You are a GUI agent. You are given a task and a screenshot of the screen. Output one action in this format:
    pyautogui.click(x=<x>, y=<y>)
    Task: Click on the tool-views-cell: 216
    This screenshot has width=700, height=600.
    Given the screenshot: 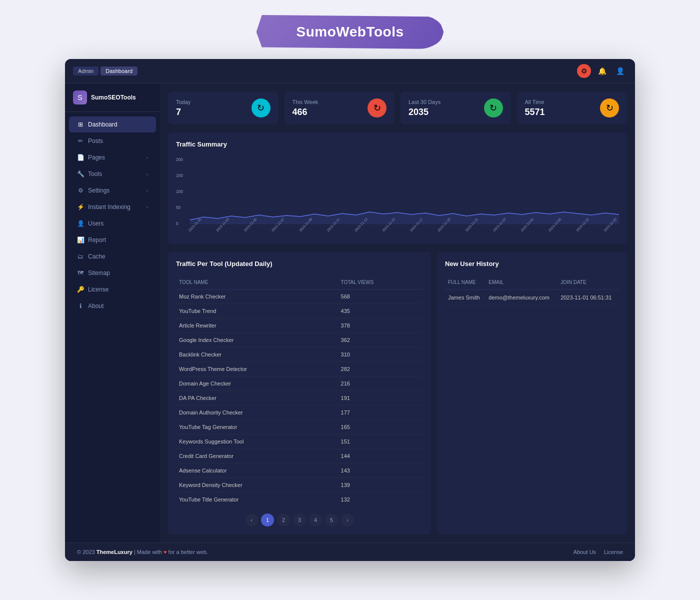 What is the action you would take?
    pyautogui.click(x=380, y=384)
    